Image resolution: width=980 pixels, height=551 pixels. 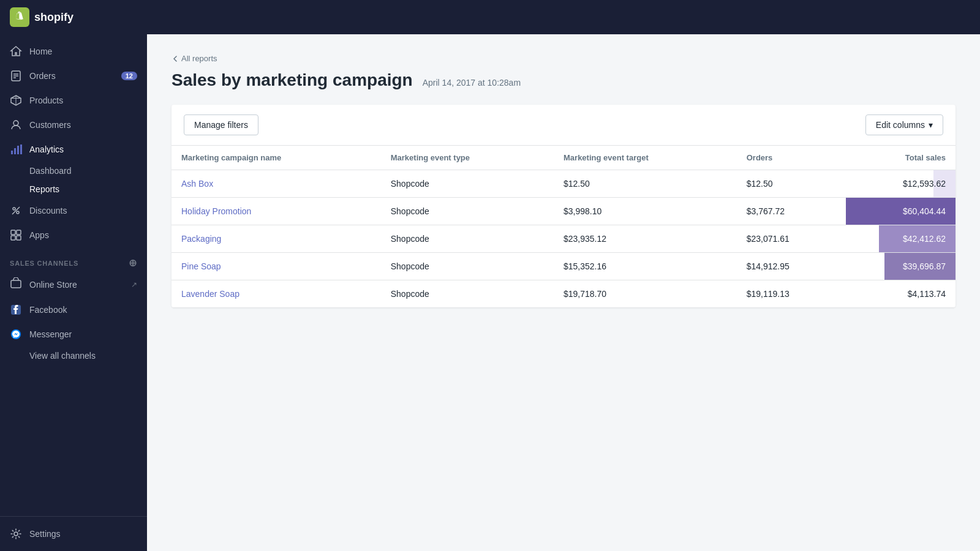 What do you see at coordinates (16, 310) in the screenshot?
I see `facebook-icon` at bounding box center [16, 310].